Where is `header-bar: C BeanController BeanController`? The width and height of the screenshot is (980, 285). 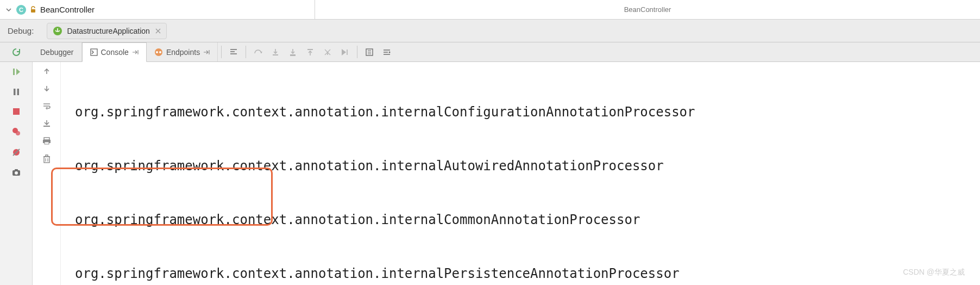
header-bar: C BeanController BeanController is located at coordinates (490, 10).